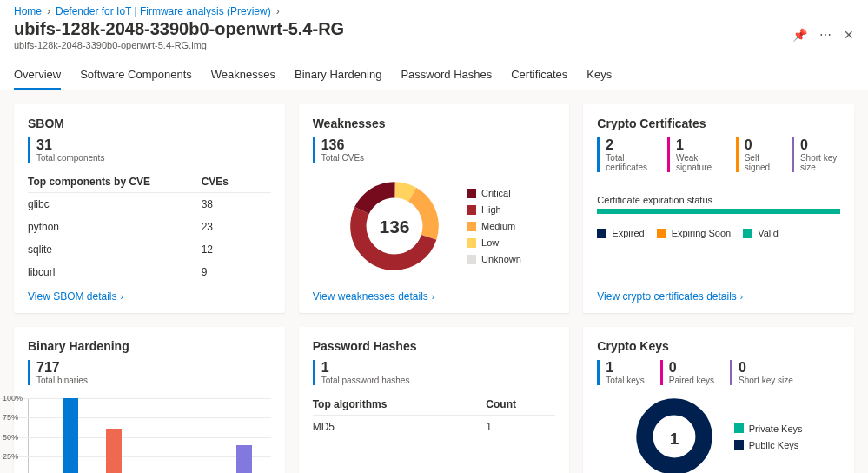 The width and height of the screenshot is (868, 473). I want to click on tabs: Overview Software Components Weaknesses …, so click(434, 77).